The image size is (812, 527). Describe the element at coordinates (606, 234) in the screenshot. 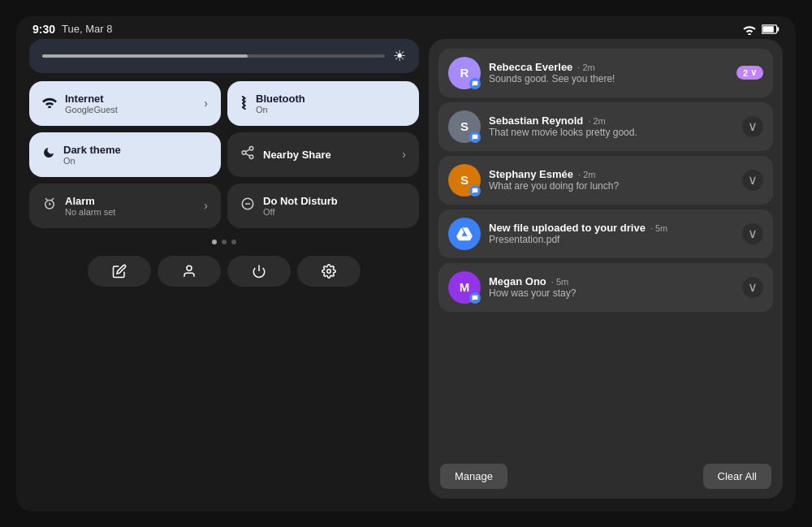

I see `notif-item-drive: New file uploaded to your drive · 5m Pre…` at that location.